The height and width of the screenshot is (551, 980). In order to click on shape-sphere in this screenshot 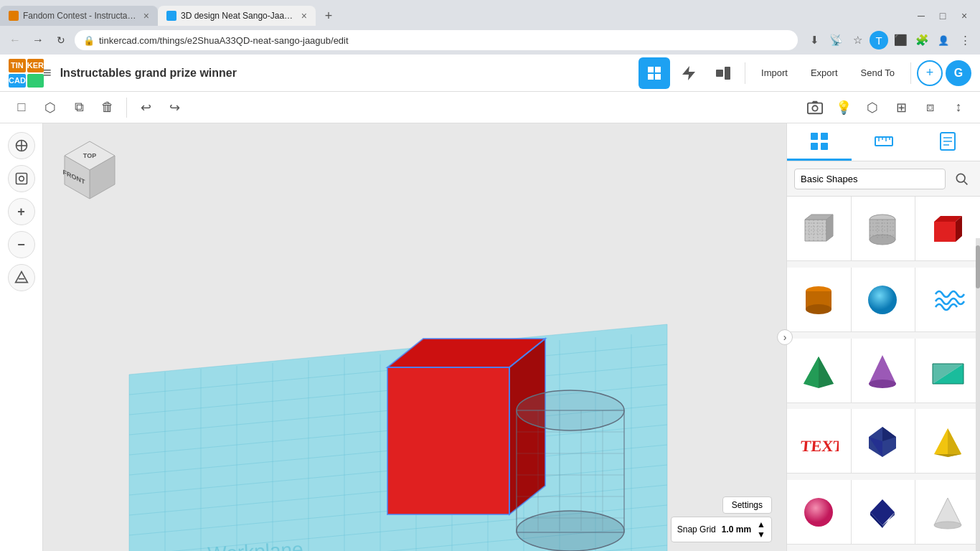, I will do `click(884, 300)`.